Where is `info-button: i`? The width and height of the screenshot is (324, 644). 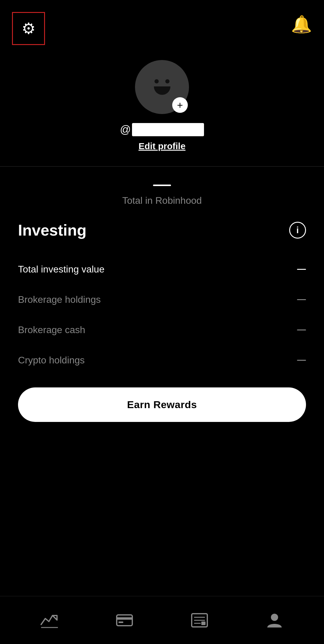 info-button: i is located at coordinates (298, 230).